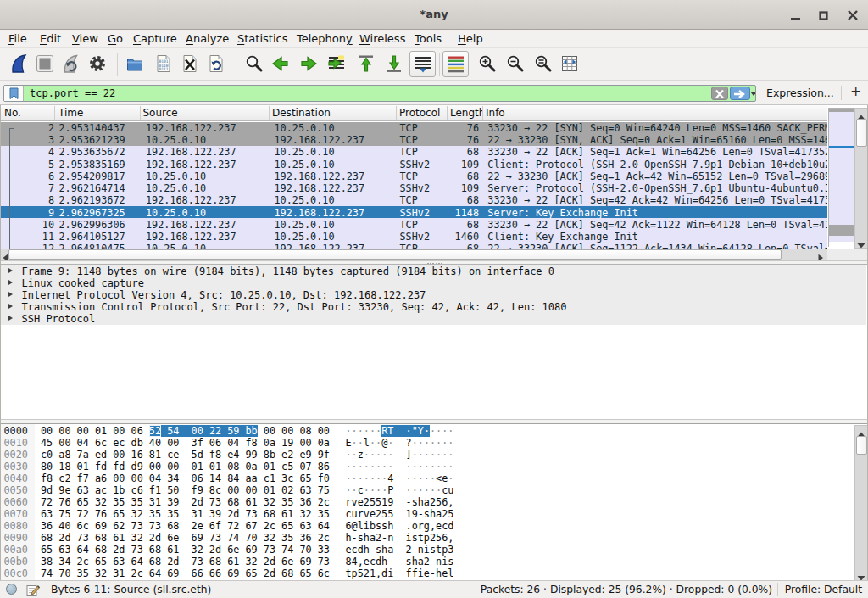 This screenshot has width=868, height=598. What do you see at coordinates (135, 64) in the screenshot?
I see `open-file-button` at bounding box center [135, 64].